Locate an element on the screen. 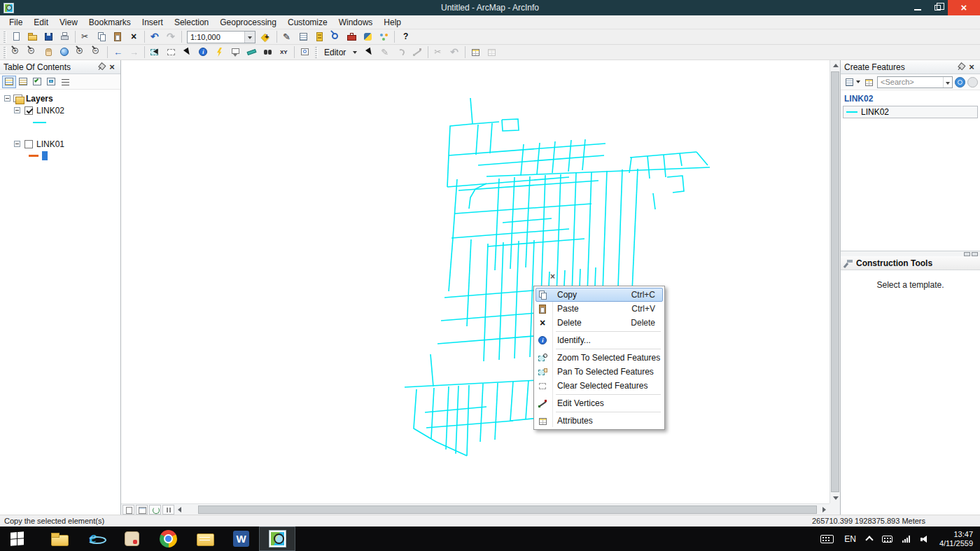 The width and height of the screenshot is (980, 551). menu-windows: Windows is located at coordinates (356, 22).